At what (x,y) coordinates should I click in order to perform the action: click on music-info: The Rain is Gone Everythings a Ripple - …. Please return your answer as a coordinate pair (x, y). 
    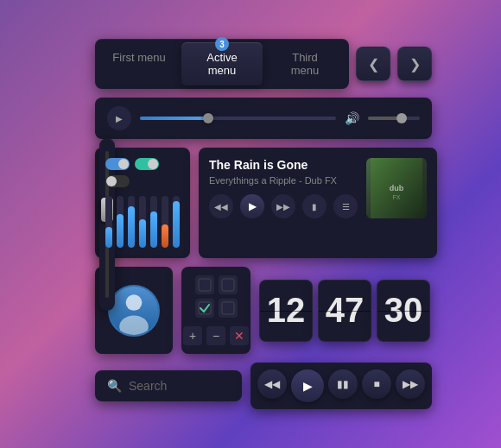
    Looking at the image, I should click on (283, 188).